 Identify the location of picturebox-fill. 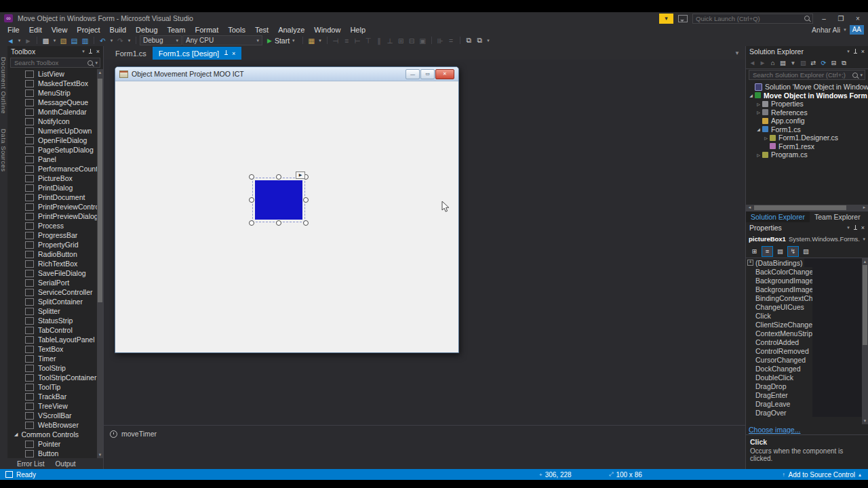
(279, 200).